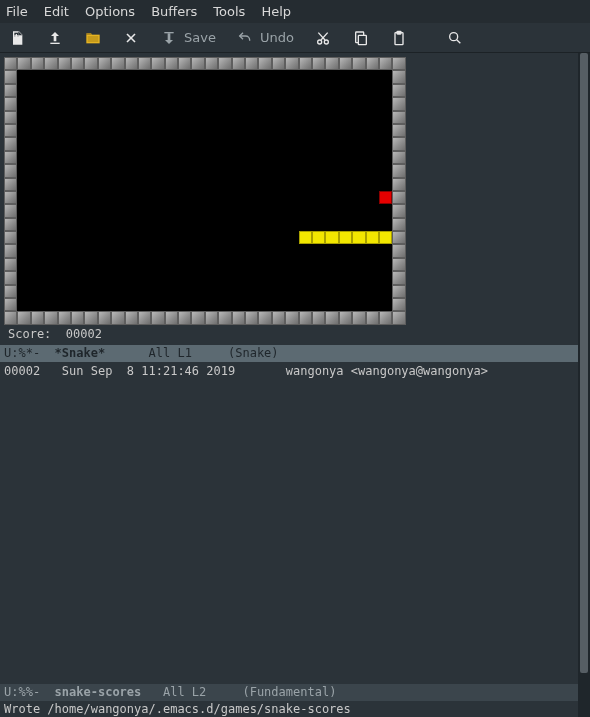 This screenshot has height=717, width=590. I want to click on minibuffer: Wrote /home/wangonya/.emacs.d/games/snak…, so click(289, 709).